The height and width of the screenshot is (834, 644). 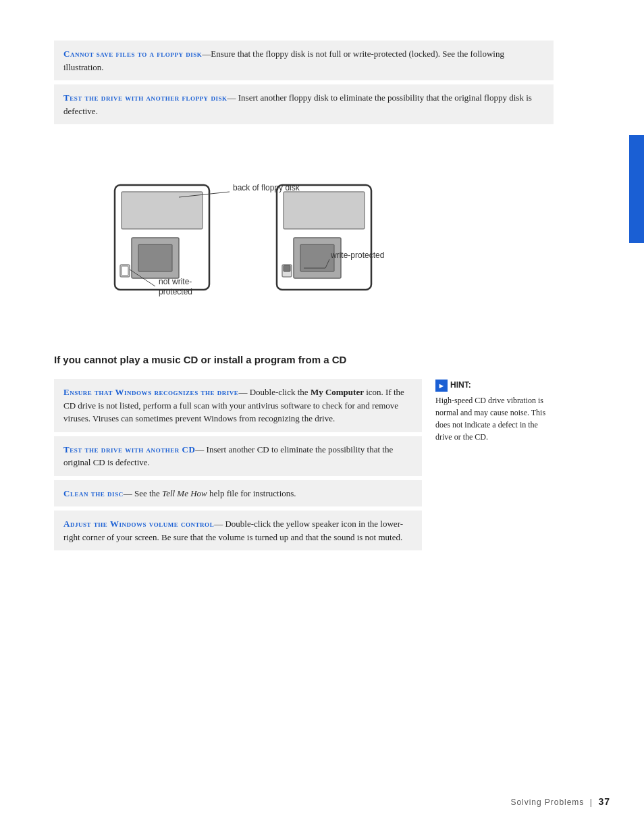 What do you see at coordinates (238, 457) in the screenshot?
I see `info-box-test-drive-cd: Test the drive with another CD— Insert a…` at bounding box center [238, 457].